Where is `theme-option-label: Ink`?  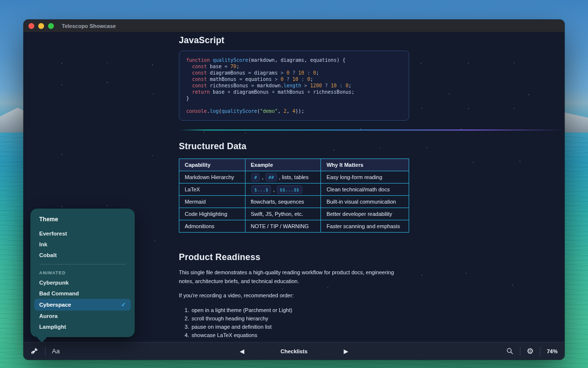
theme-option-label: Ink is located at coordinates (43, 244).